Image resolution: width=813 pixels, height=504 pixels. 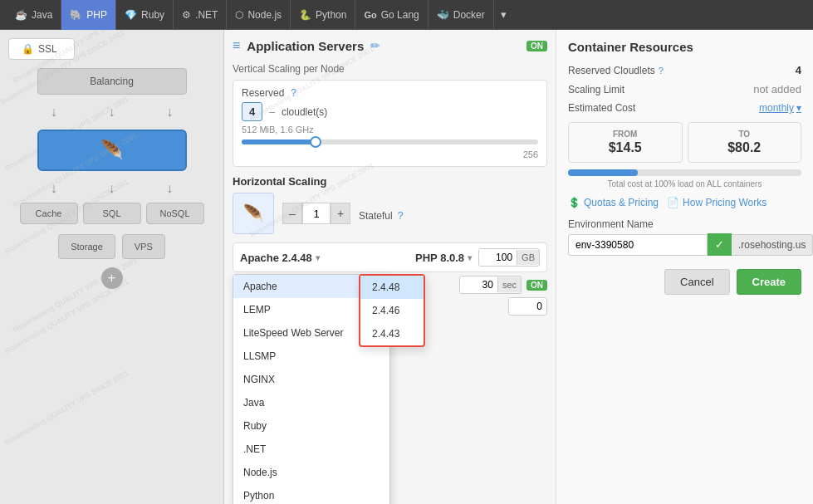 I want to click on create-button: Create, so click(x=769, y=282).